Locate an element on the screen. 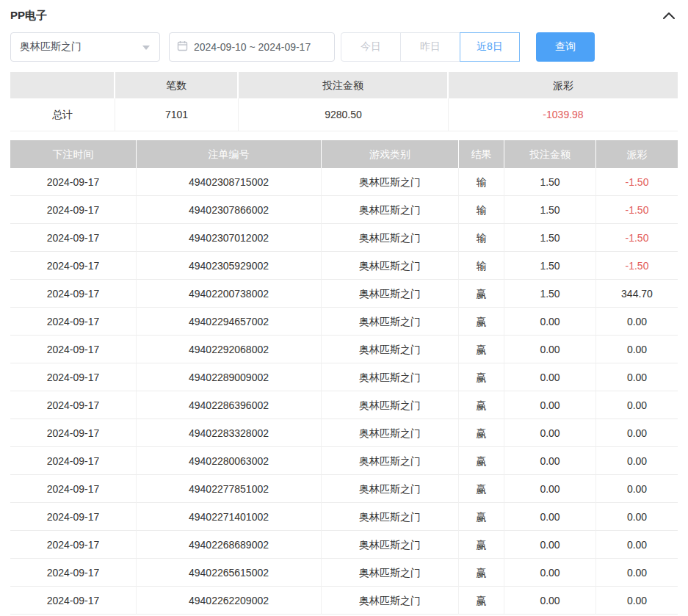 The height and width of the screenshot is (616, 688). table-row: 2024-09-17 49402307012002 奥林匹斯之门 输 1.50 … is located at coordinates (344, 238).